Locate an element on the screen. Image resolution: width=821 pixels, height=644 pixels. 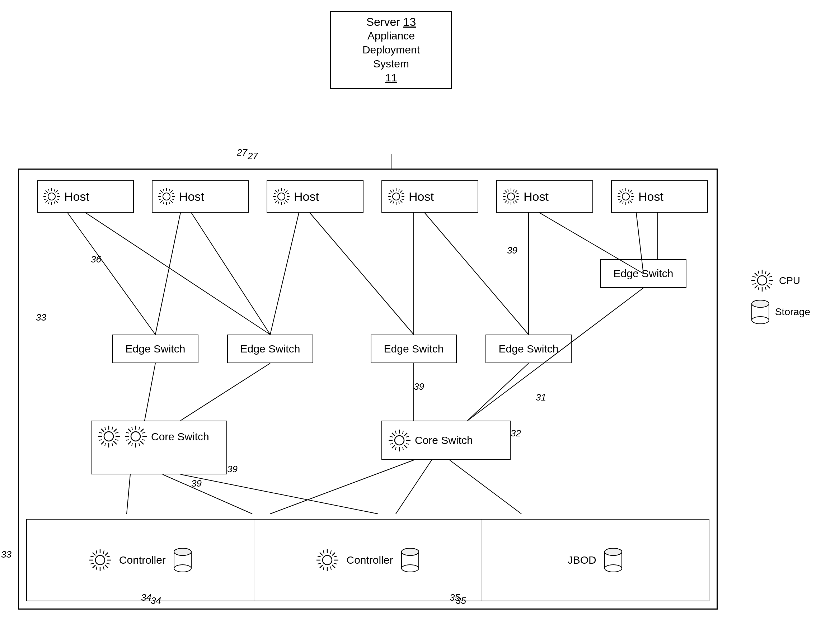
edge-switch-label-4: Edge Switch is located at coordinates (529, 349).